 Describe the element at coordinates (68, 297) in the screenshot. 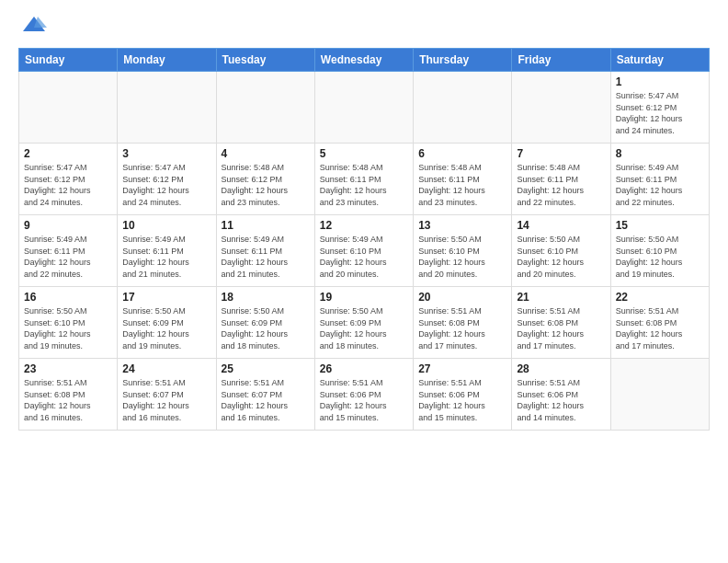

I see `day-number: 16` at that location.